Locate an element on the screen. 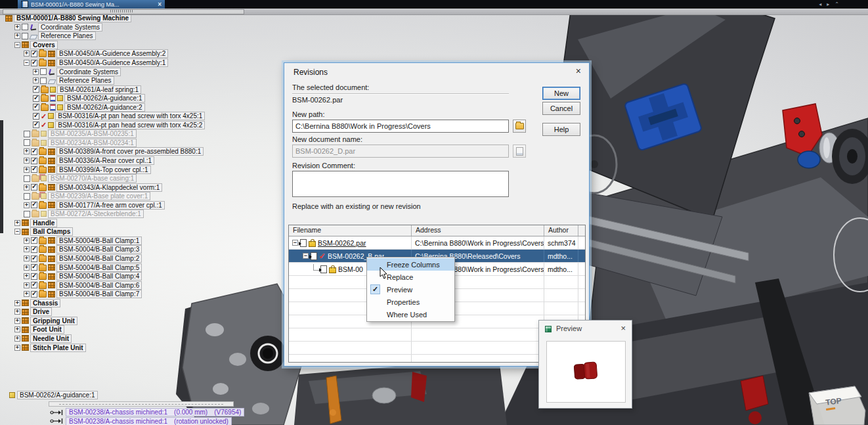 The width and height of the screenshot is (868, 425). tree-item-label: BSM-00262/A-guidance:1 is located at coordinates (105, 99).